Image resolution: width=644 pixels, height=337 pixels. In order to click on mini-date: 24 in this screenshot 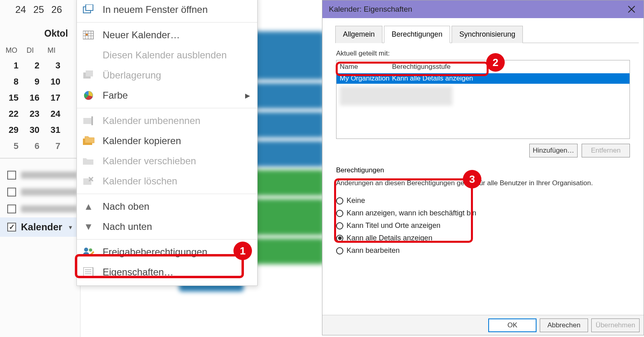, I will do `click(21, 10)`.